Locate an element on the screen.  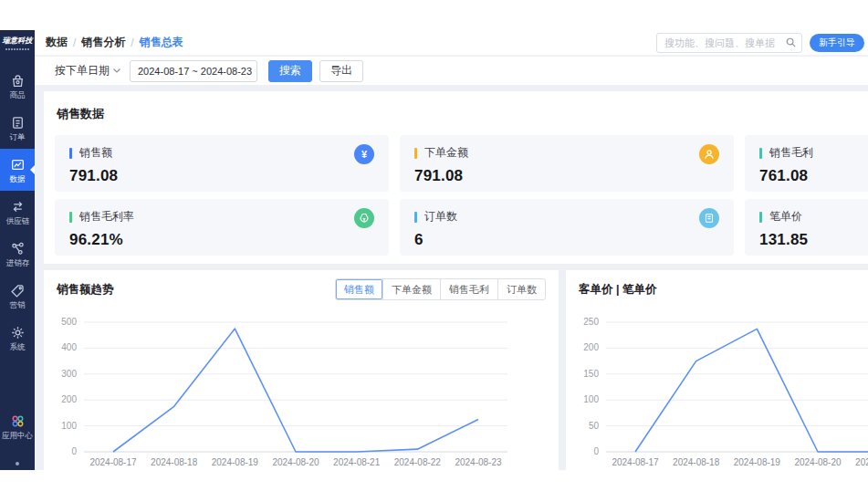
sidebar-item-app-center: 应用中心 is located at coordinates (17, 426).